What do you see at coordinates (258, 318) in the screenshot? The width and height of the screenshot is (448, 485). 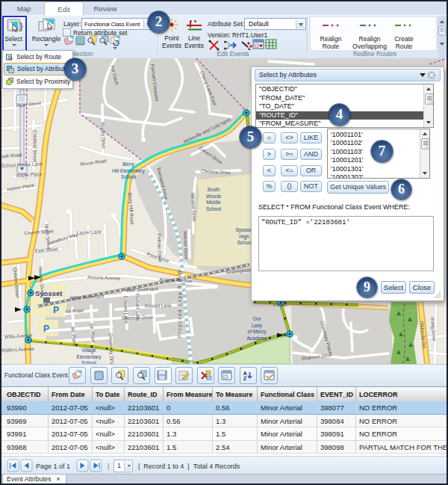 I see `svg-text: Our` at bounding box center [258, 318].